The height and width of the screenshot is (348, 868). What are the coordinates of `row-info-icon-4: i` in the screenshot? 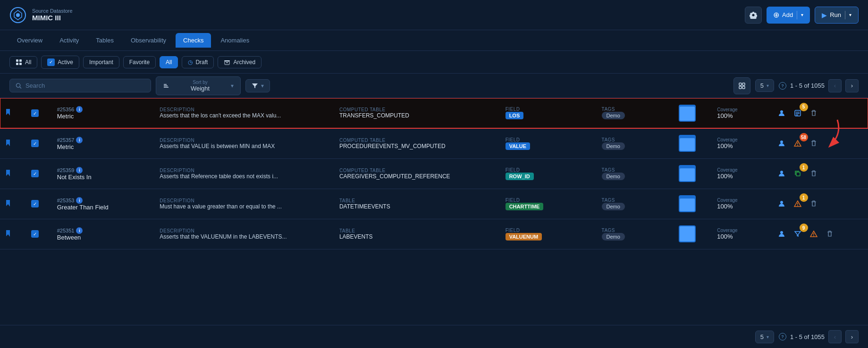 It's located at (79, 231).